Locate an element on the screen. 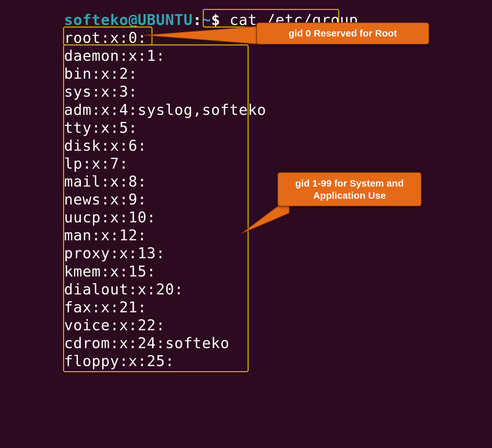  output-line: voice:x:22: is located at coordinates (246, 325).